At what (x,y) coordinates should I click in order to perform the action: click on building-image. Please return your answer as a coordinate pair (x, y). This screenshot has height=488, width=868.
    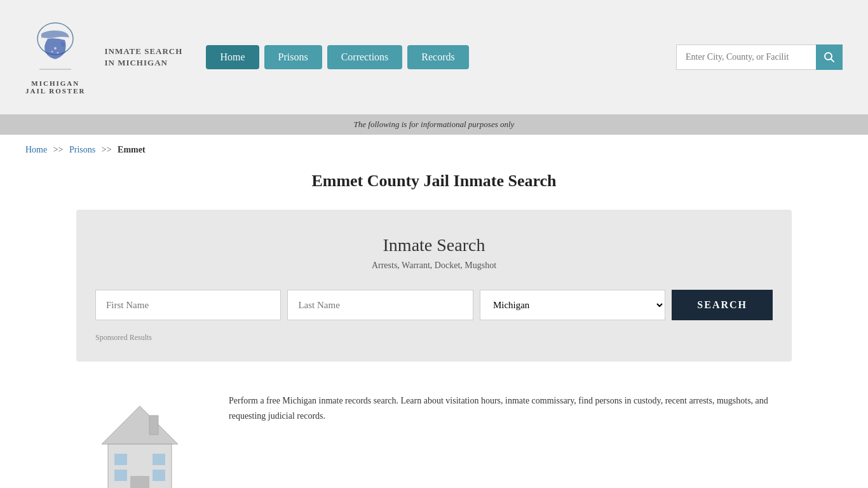
    Looking at the image, I should click on (140, 441).